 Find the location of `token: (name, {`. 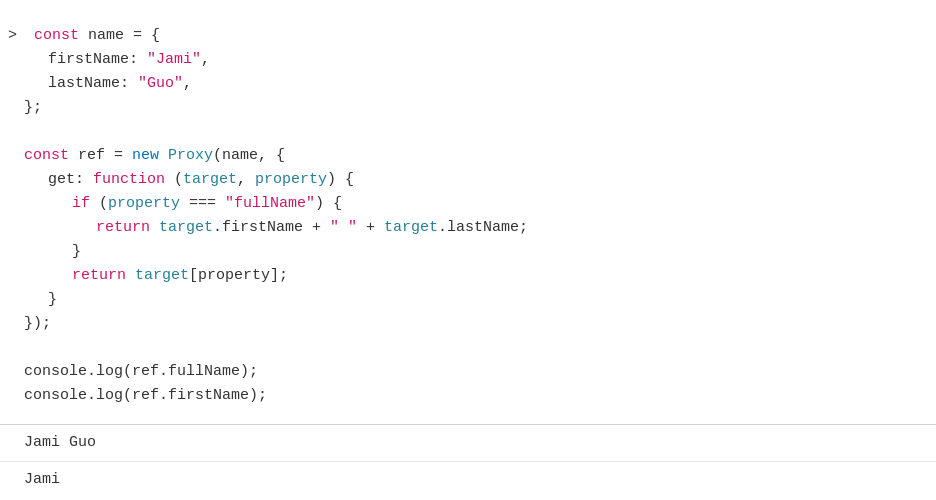

token: (name, { is located at coordinates (249, 156).